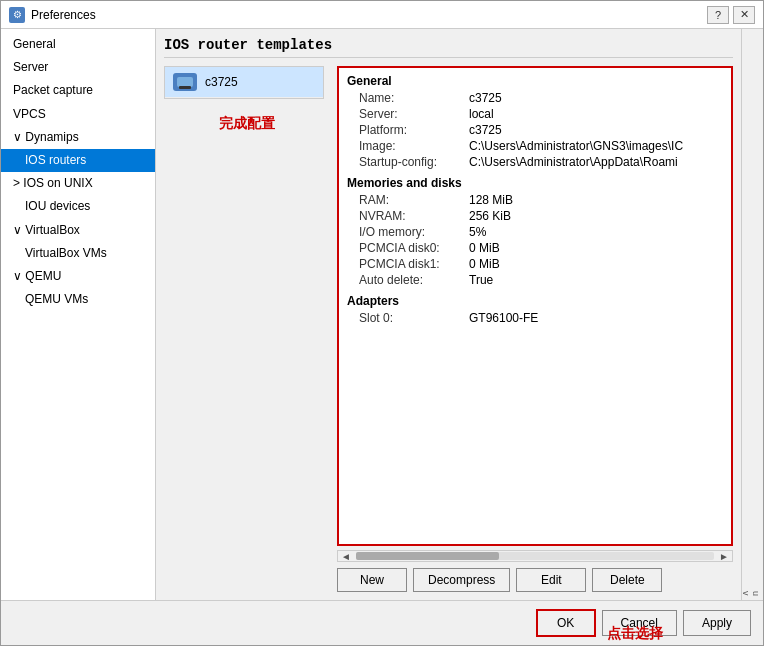  Describe the element at coordinates (78, 138) in the screenshot. I see `sidebar-item-dynamips: ∨ Dynamips` at that location.